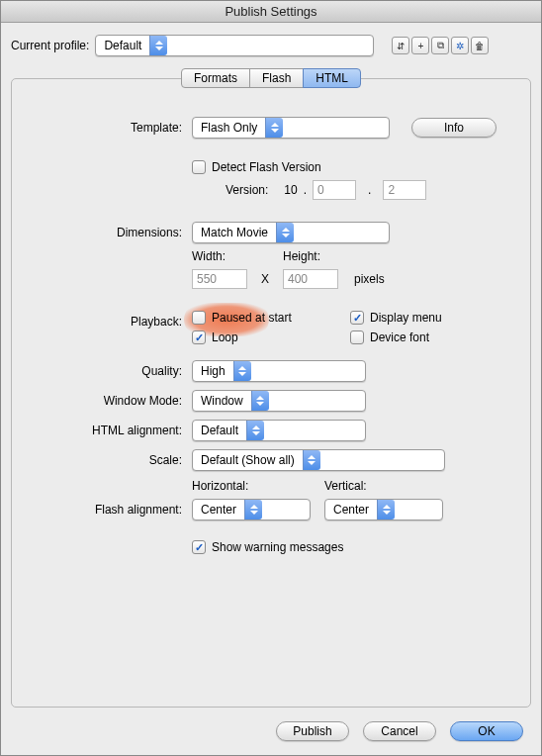 The image size is (542, 756). What do you see at coordinates (109, 126) in the screenshot?
I see `template-label: Template:` at bounding box center [109, 126].